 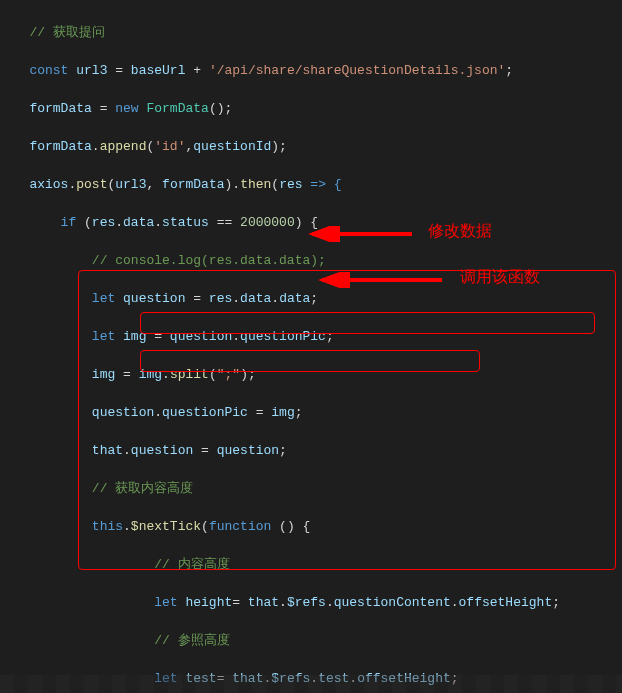 I want to click on tok: split, so click(x=190, y=374).